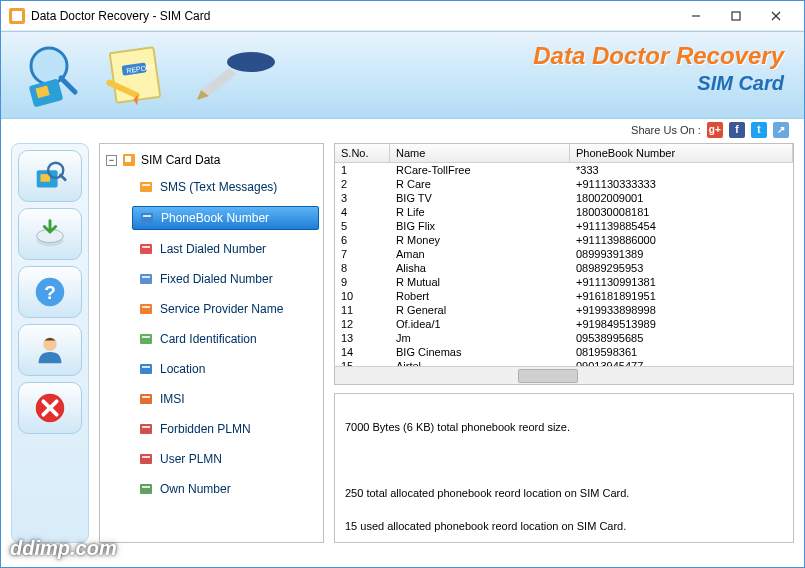 This screenshot has height=568, width=805. I want to click on minimize-button, so click(696, 16).